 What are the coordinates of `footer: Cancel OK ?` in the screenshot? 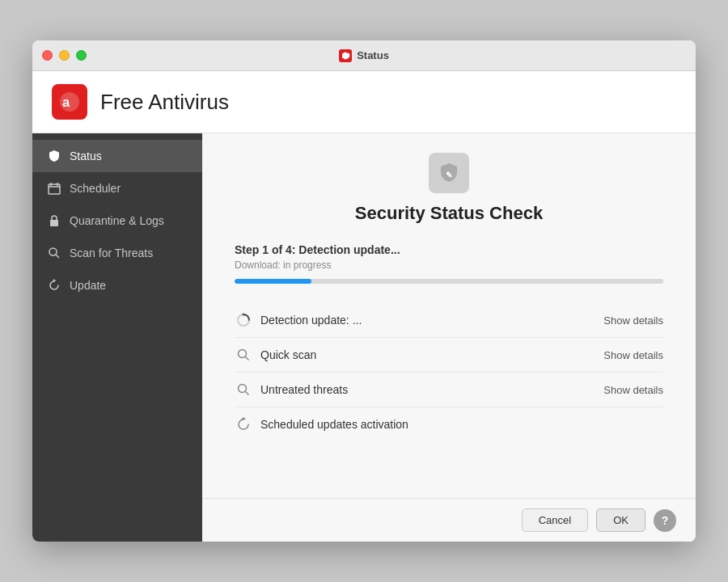 It's located at (449, 520).